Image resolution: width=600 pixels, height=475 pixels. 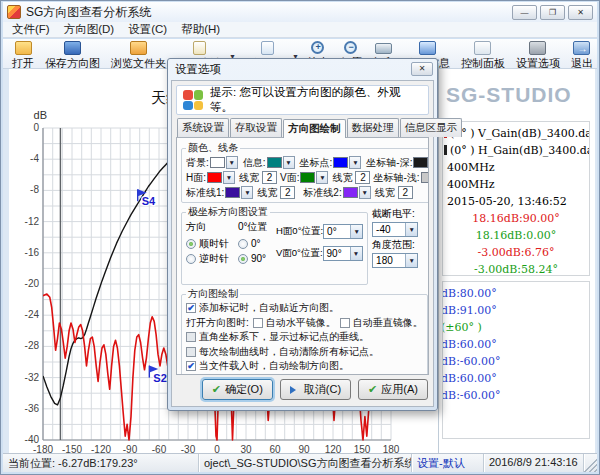 What do you see at coordinates (229, 178) in the screenshot?
I see `h-plane-color-dropdown: ▼` at bounding box center [229, 178].